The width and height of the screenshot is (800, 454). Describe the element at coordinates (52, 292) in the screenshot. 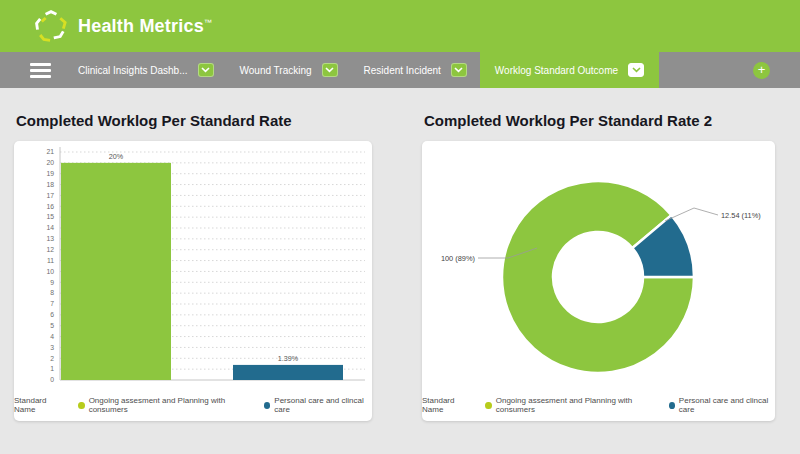

I see `svg-text: 8` at that location.